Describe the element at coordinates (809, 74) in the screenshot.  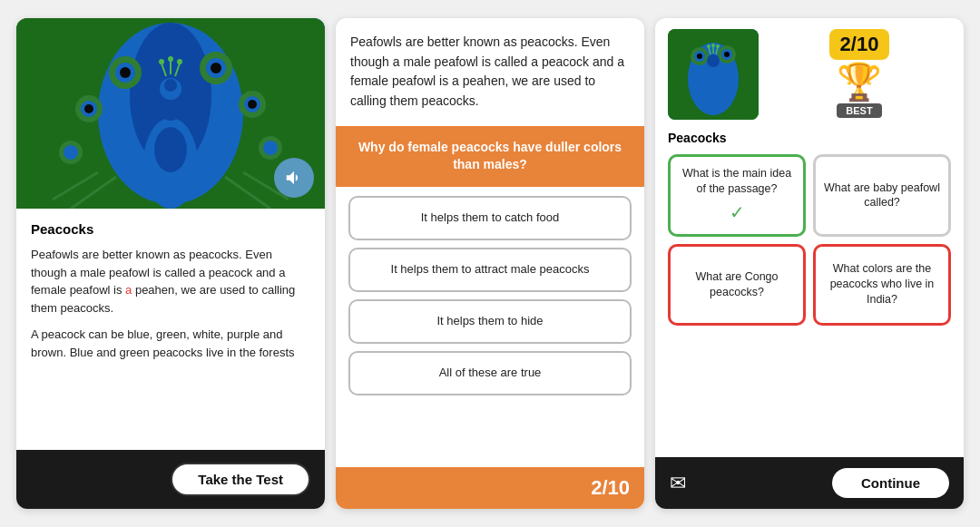
I see `card3-header: 2/10 🏆 BEST` at that location.